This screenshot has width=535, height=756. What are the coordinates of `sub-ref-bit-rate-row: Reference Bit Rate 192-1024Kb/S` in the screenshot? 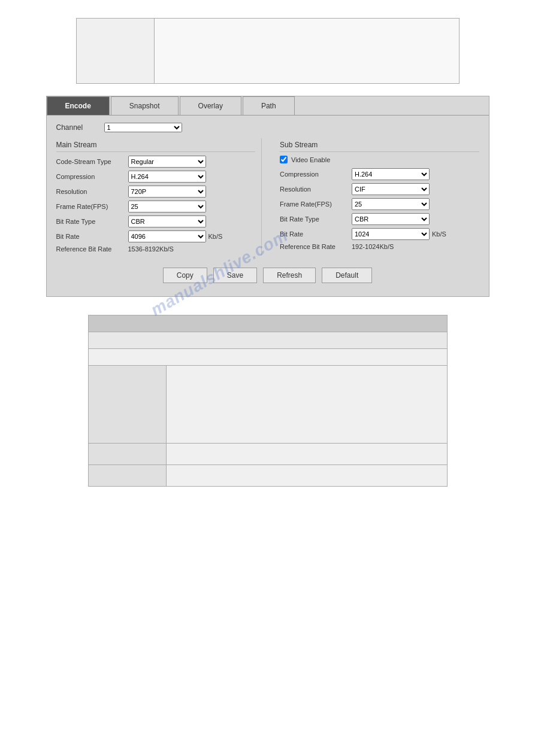 It's located at (380, 247).